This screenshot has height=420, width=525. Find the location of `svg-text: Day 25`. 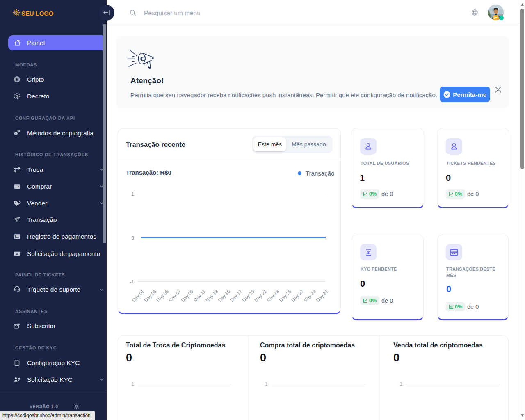

svg-text: Day 25 is located at coordinates (285, 296).